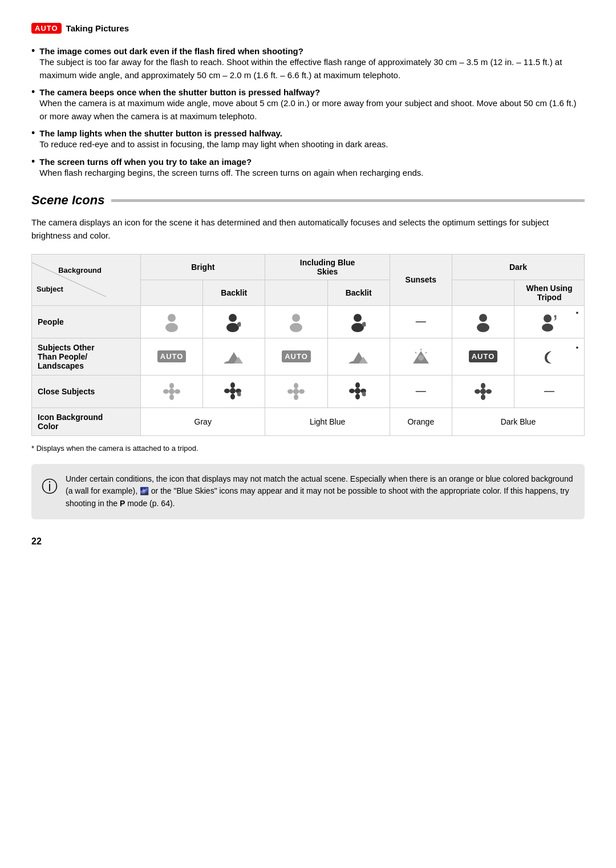  What do you see at coordinates (421, 280) in the screenshot?
I see `th-sunsets: Sunsets` at bounding box center [421, 280].